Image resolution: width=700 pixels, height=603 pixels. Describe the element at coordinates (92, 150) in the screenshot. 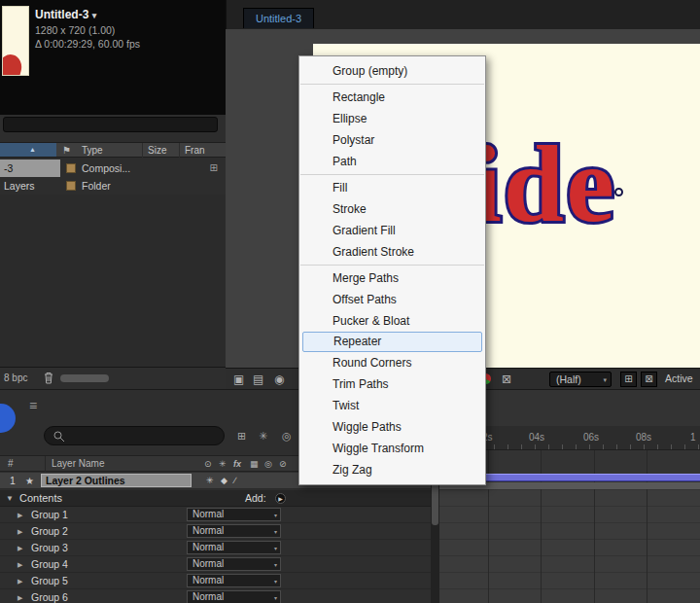

I see `type-column-header: Type` at that location.